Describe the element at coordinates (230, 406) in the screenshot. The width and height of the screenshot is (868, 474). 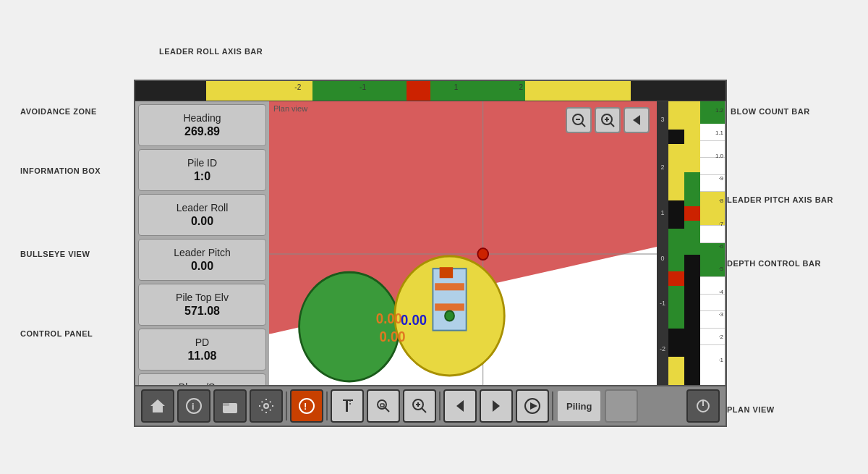
I see `folder-icon` at that location.